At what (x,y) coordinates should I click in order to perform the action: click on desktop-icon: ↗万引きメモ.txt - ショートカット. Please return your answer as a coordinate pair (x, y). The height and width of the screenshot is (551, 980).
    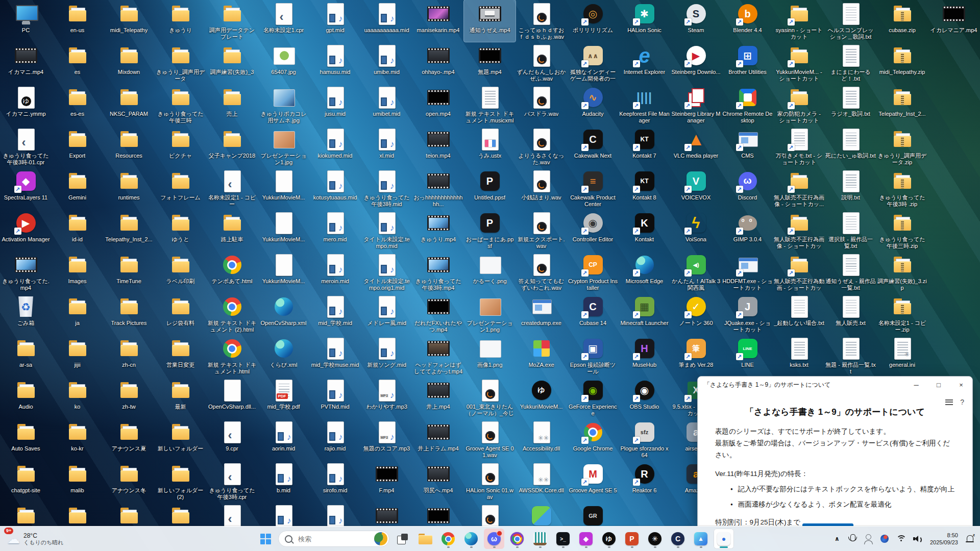
    Looking at the image, I should click on (799, 146).